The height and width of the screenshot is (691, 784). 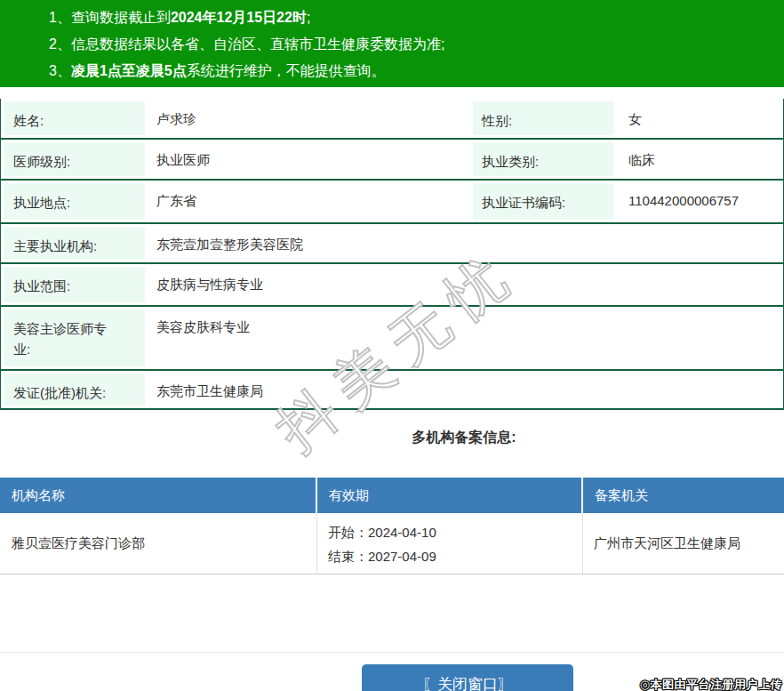 I want to click on record-authority-cell: 广州市天河区卫生健康局, so click(x=684, y=543).